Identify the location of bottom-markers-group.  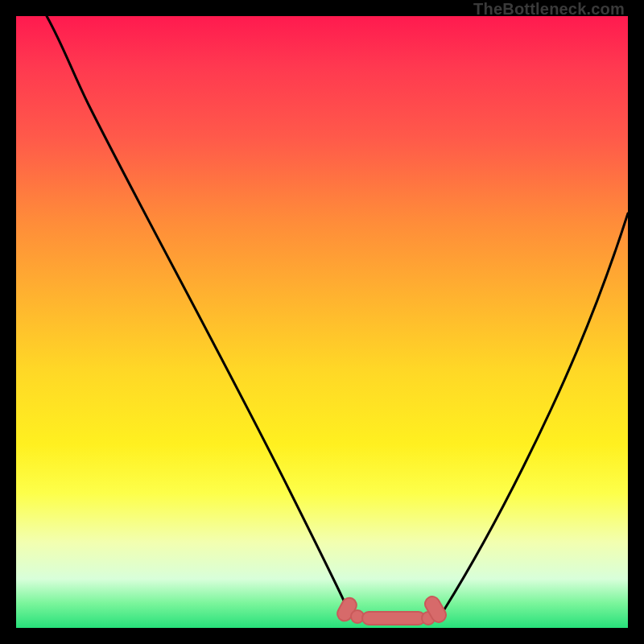
(391, 609).